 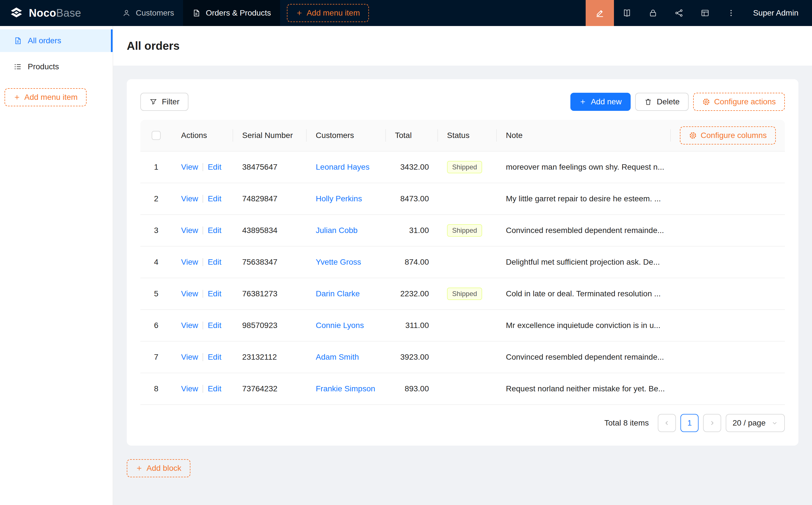 I want to click on table-row: 1 View Edit 38475647 Leonard Hayes 3432.…, so click(x=462, y=168).